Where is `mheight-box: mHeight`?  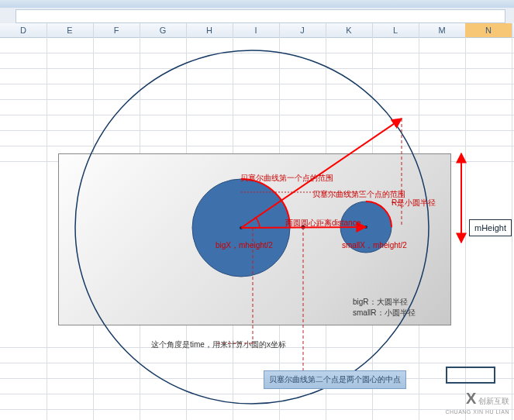
mheight-box: mHeight is located at coordinates (490, 228).